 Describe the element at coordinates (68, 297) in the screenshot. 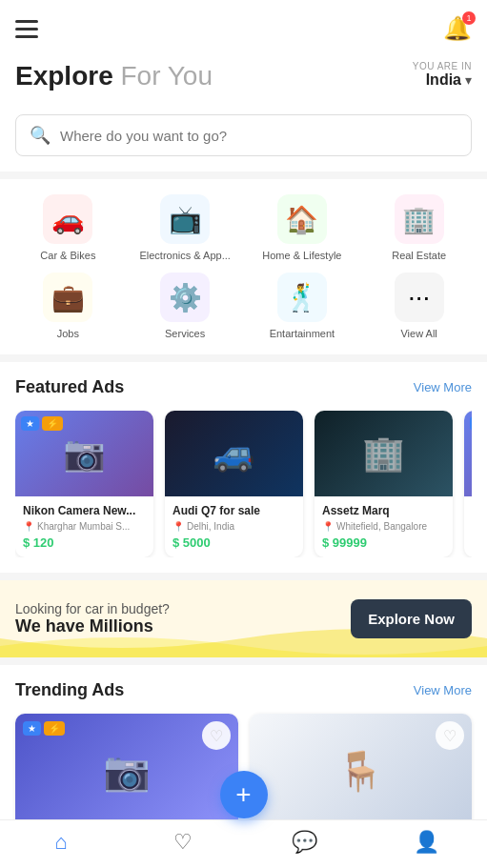

I see `category-icon-wrap: 💼` at that location.